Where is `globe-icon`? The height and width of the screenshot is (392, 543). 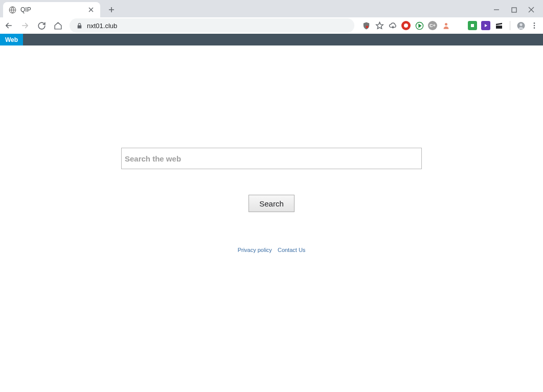 globe-icon is located at coordinates (12, 10).